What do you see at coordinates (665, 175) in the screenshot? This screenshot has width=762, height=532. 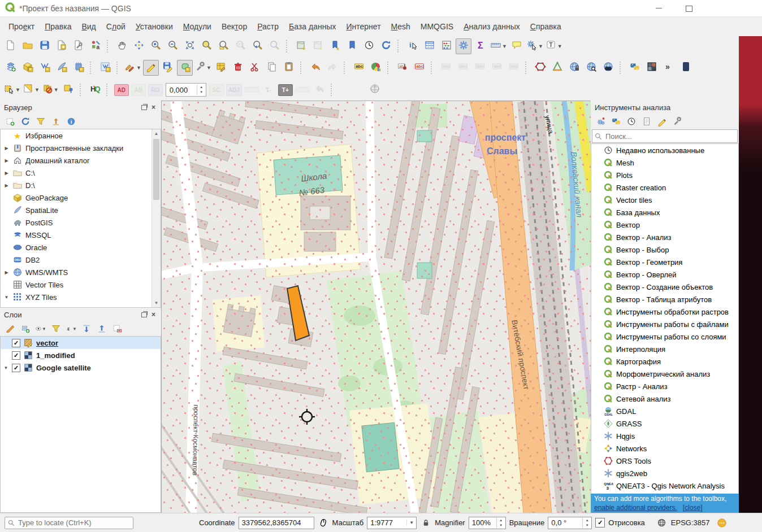 I see `toolbox-item: Plots` at bounding box center [665, 175].